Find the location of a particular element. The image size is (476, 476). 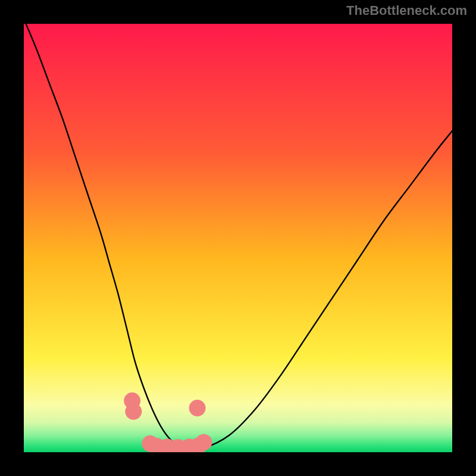

marker-group is located at coordinates (168, 422).